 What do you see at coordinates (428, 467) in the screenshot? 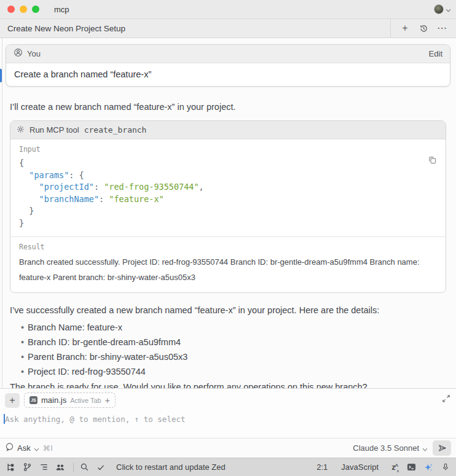
I see `assistant-sparkle-icon` at bounding box center [428, 467].